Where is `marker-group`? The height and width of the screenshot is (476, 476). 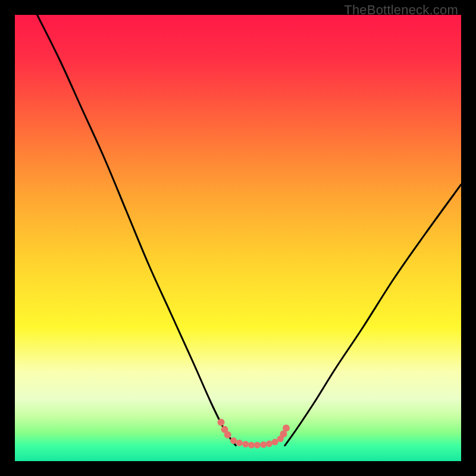 marker-group is located at coordinates (254, 434).